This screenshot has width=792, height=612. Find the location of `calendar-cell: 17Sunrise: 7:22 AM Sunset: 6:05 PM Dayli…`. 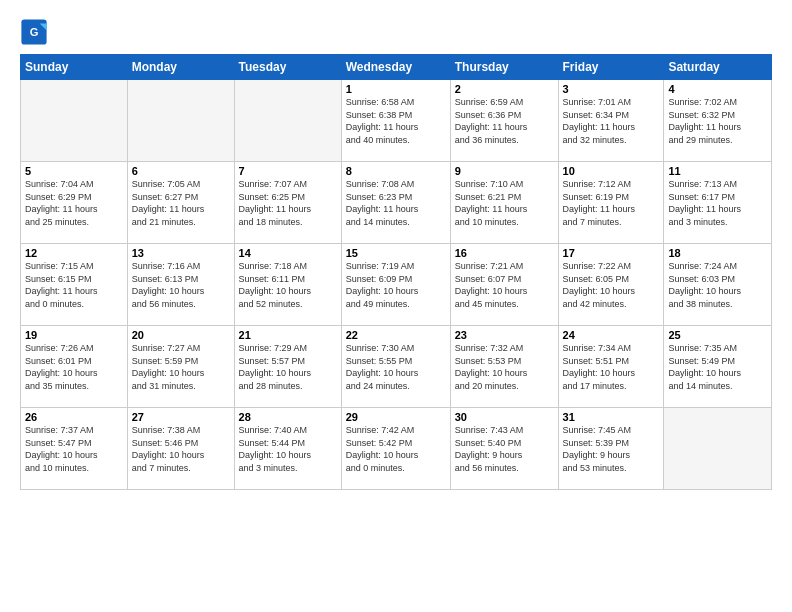

calendar-cell: 17Sunrise: 7:22 AM Sunset: 6:05 PM Dayli… is located at coordinates (611, 285).